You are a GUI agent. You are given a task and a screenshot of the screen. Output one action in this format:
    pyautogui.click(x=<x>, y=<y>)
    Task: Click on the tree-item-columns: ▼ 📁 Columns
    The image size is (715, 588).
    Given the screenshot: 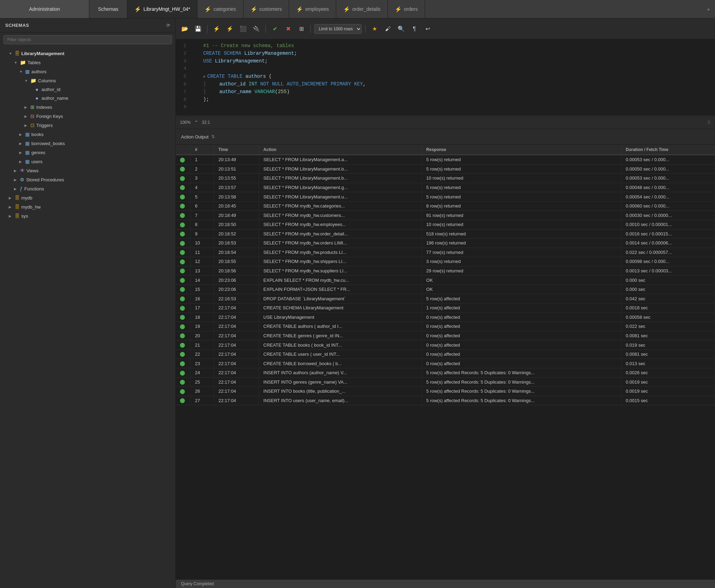 What is the action you would take?
    pyautogui.click(x=88, y=81)
    